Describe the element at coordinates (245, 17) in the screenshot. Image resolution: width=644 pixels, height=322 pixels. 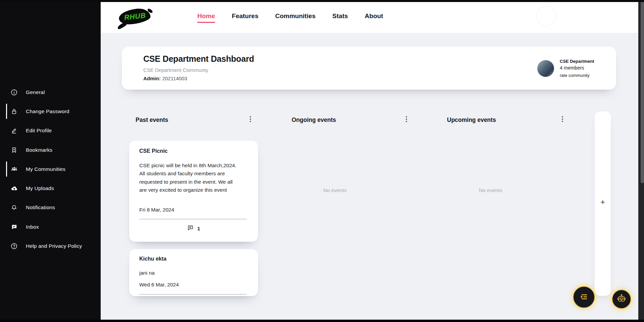
I see `nav-link-features: Features` at that location.